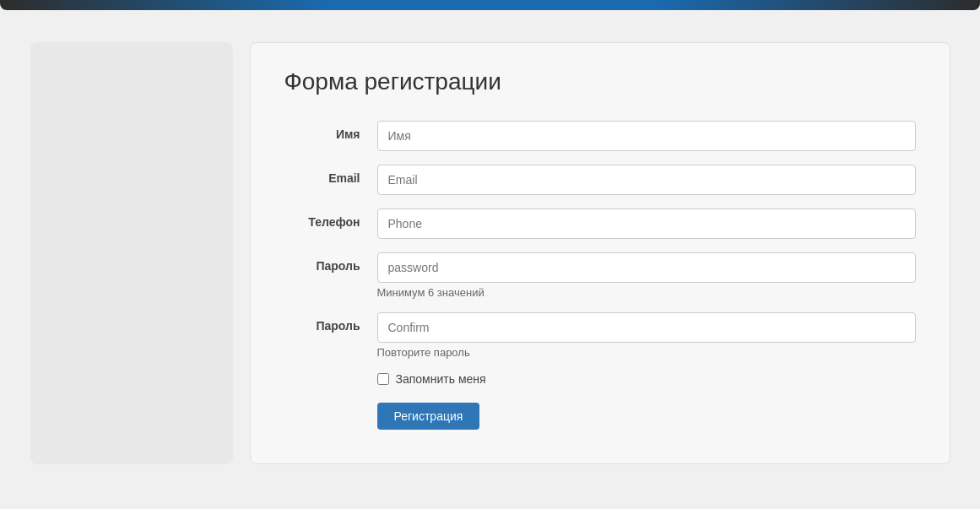  I want to click on form-title: Форма регистрации, so click(600, 82).